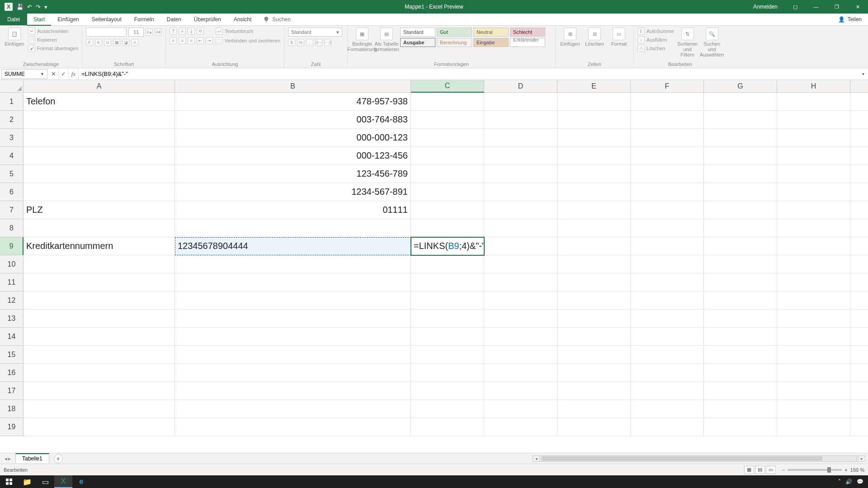  I want to click on cell-G7, so click(741, 210).